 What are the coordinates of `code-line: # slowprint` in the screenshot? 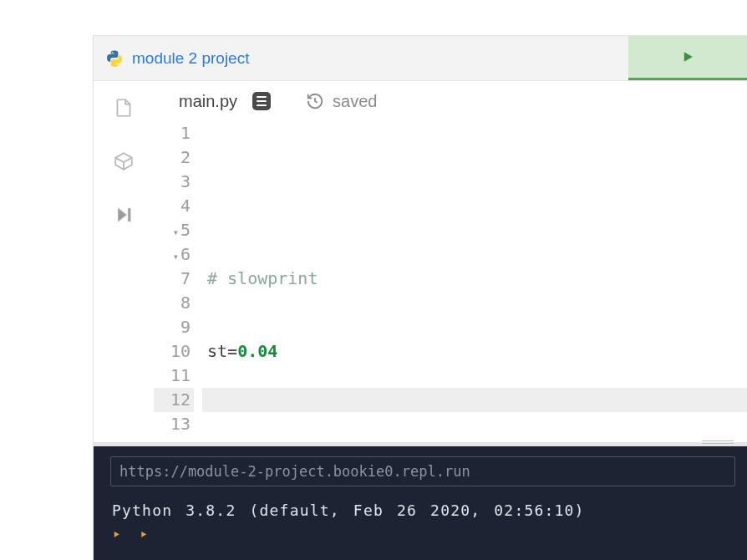 It's located at (477, 279).